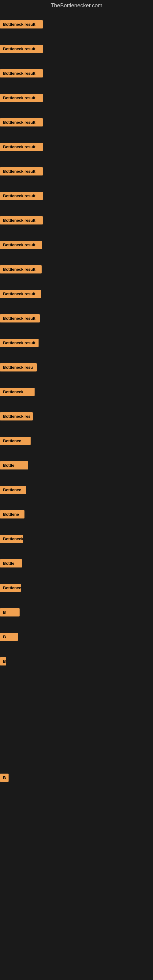 This screenshot has width=153, height=980. What do you see at coordinates (18, 368) in the screenshot?
I see `bottleneck-badge: Bottleneck resu` at bounding box center [18, 368].